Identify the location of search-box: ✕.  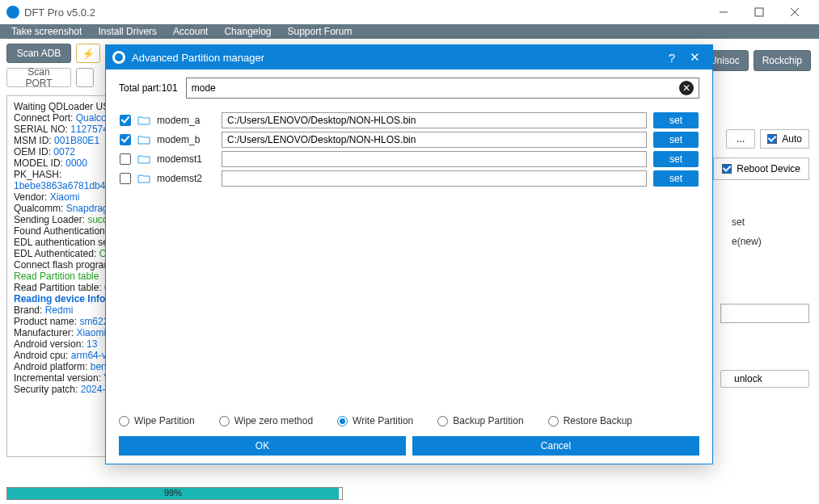
(443, 88).